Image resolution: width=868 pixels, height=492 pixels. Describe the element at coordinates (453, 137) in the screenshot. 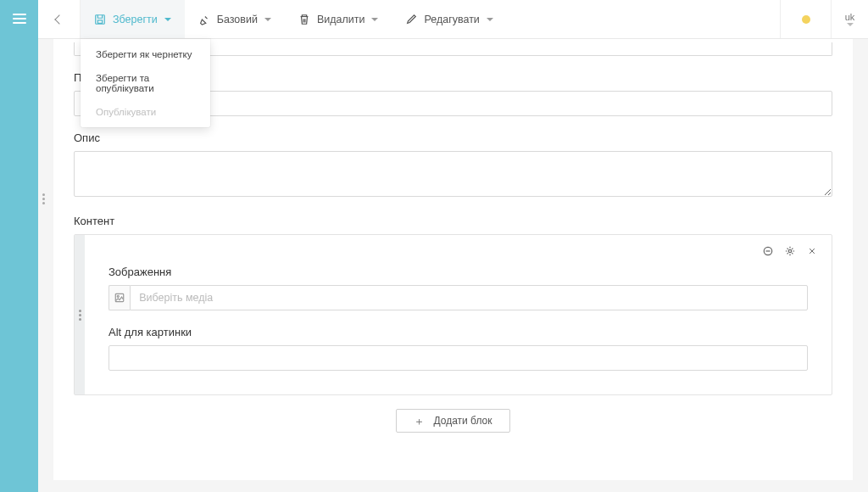

I see `description-label: Опис` at that location.